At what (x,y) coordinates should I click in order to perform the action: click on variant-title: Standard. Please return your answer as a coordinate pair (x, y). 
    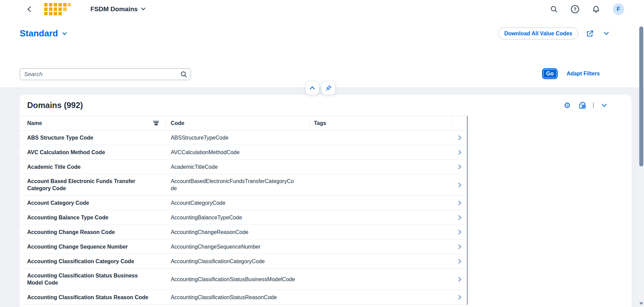
    Looking at the image, I should click on (39, 33).